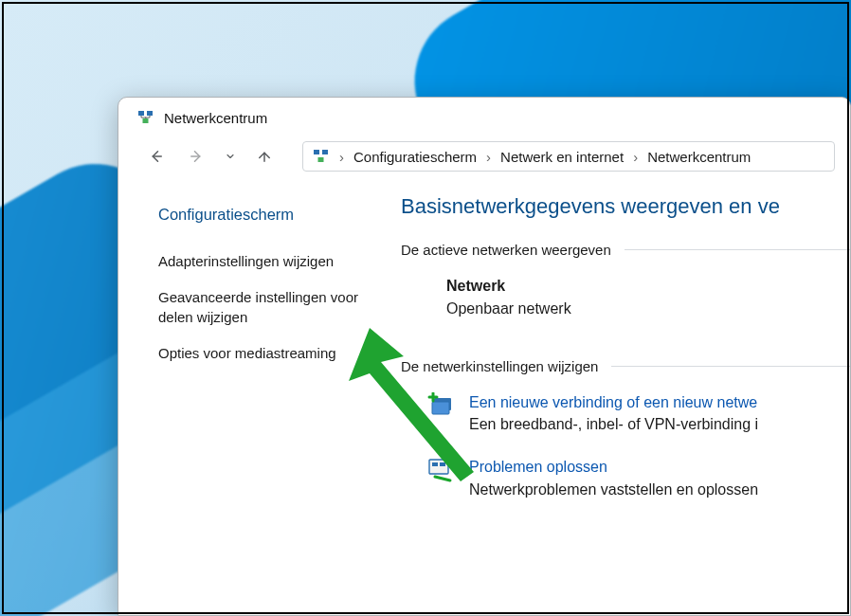  I want to click on sidebar-link-media-streaming: Opties voor mediastreaming, so click(263, 353).